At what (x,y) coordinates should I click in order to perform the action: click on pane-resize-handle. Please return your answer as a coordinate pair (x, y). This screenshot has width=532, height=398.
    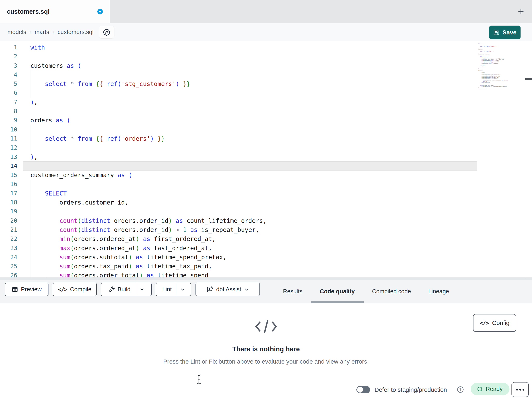
    Looking at the image, I should click on (266, 279).